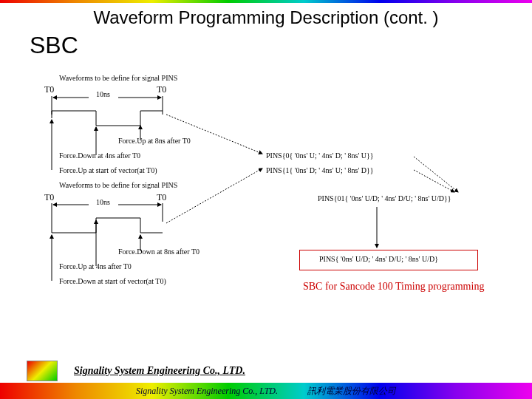 This screenshot has width=532, height=399. Describe the element at coordinates (393, 287) in the screenshot. I see `sbc-note: SBC for Sancode 100 Timing programming` at that location.